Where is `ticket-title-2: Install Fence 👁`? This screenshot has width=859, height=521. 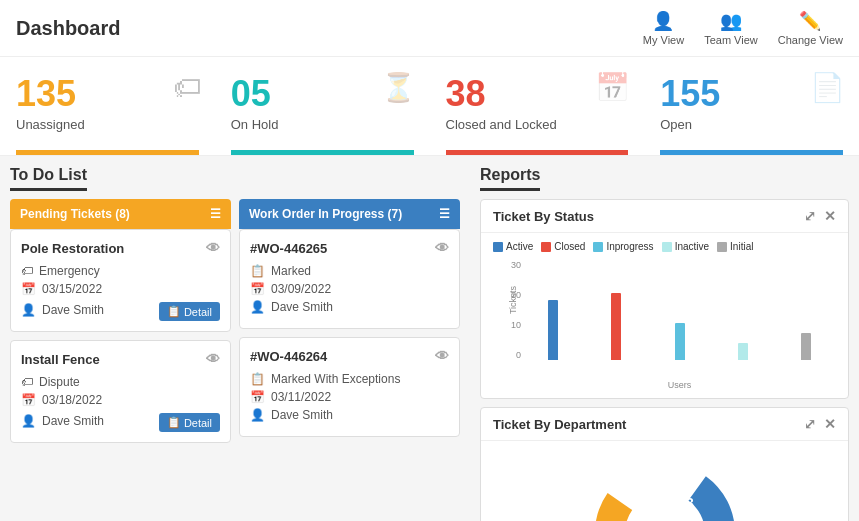
ticket-title-2: Install Fence 👁 is located at coordinates (120, 359).